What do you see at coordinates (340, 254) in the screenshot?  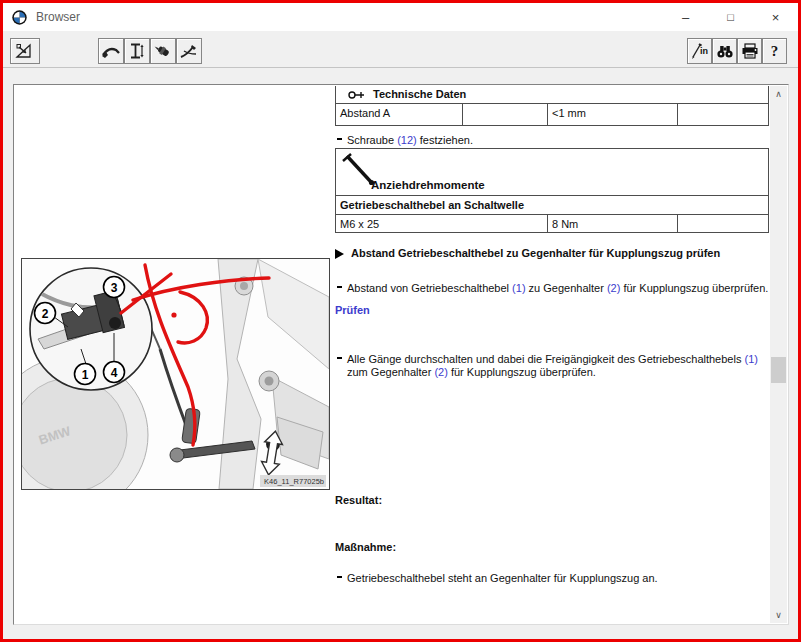 I see `section-arrow-icon` at bounding box center [340, 254].